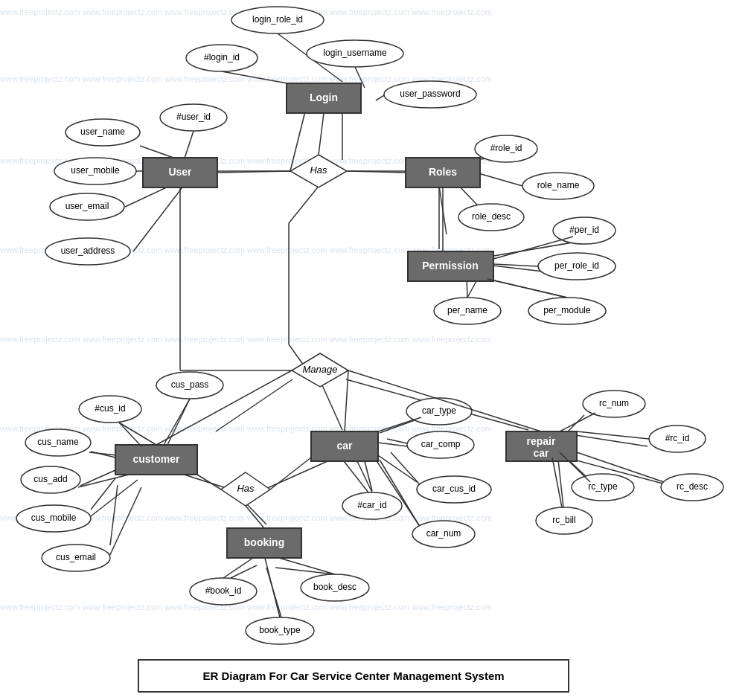  Describe the element at coordinates (180, 173) in the screenshot. I see `entity-user: User` at that location.